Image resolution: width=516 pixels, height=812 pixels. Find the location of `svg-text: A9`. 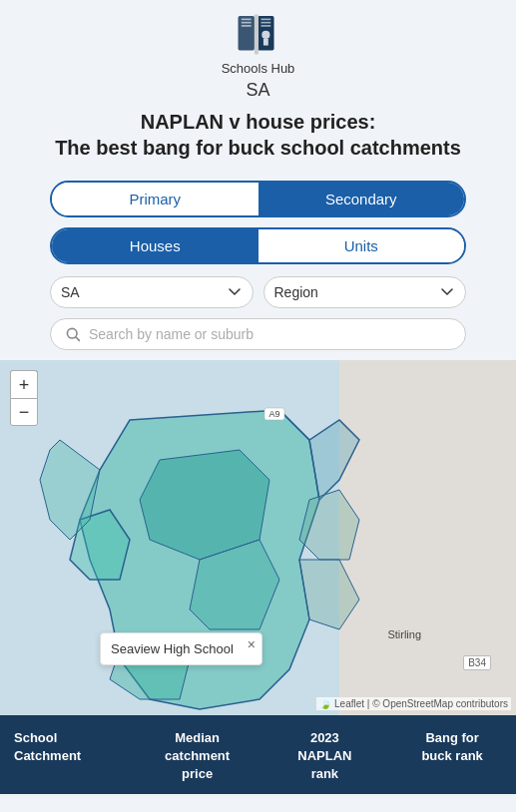

svg-text: A9 is located at coordinates (273, 414).